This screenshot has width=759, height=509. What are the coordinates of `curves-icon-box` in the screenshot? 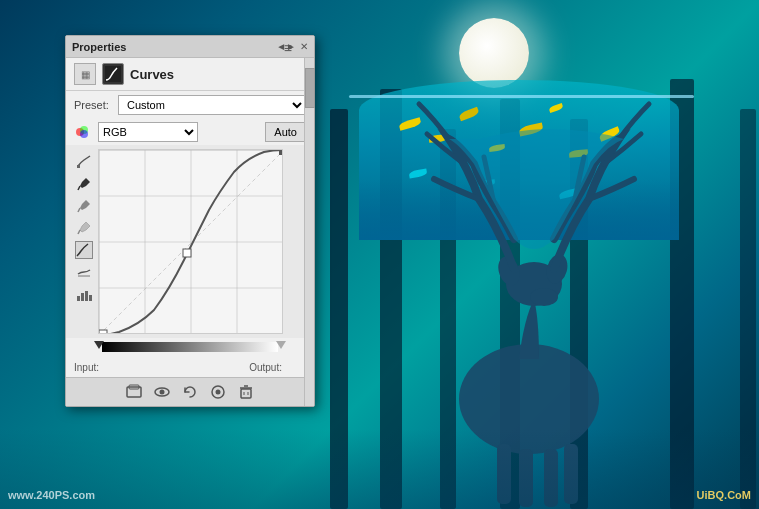 It's located at (113, 74).